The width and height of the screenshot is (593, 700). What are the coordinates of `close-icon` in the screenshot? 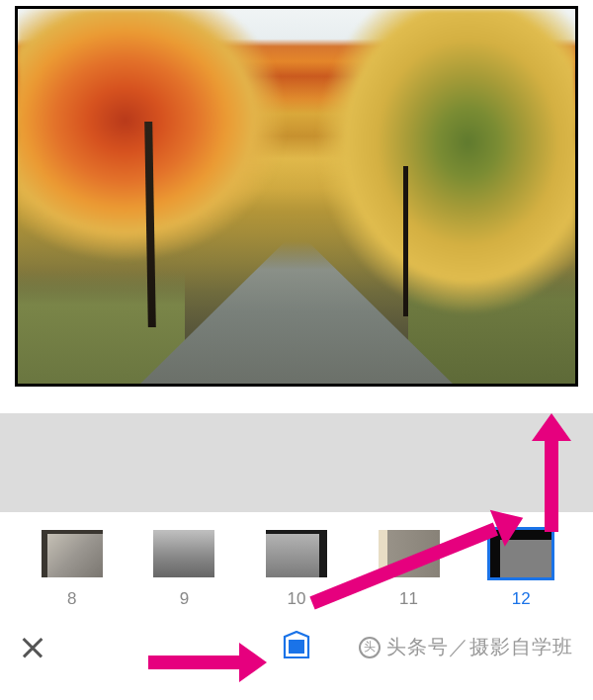 It's located at (33, 648).